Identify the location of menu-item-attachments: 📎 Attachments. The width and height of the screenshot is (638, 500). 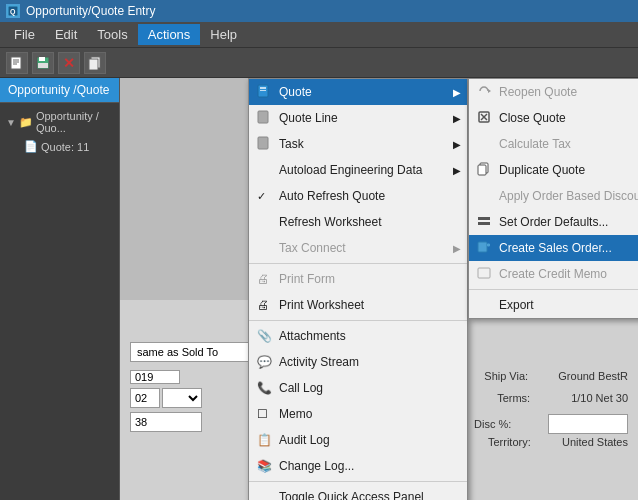
(358, 336).